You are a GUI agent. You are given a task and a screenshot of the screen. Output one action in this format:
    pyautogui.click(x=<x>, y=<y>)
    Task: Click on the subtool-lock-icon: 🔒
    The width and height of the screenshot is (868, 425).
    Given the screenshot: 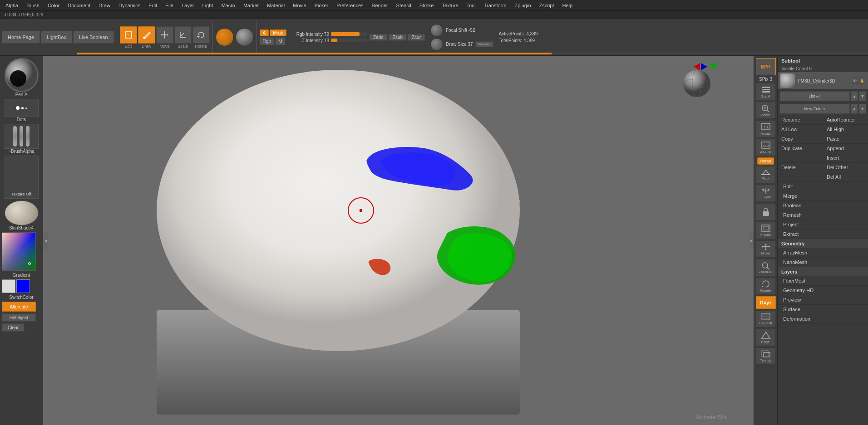 What is the action you would take?
    pyautogui.click(x=862, y=81)
    